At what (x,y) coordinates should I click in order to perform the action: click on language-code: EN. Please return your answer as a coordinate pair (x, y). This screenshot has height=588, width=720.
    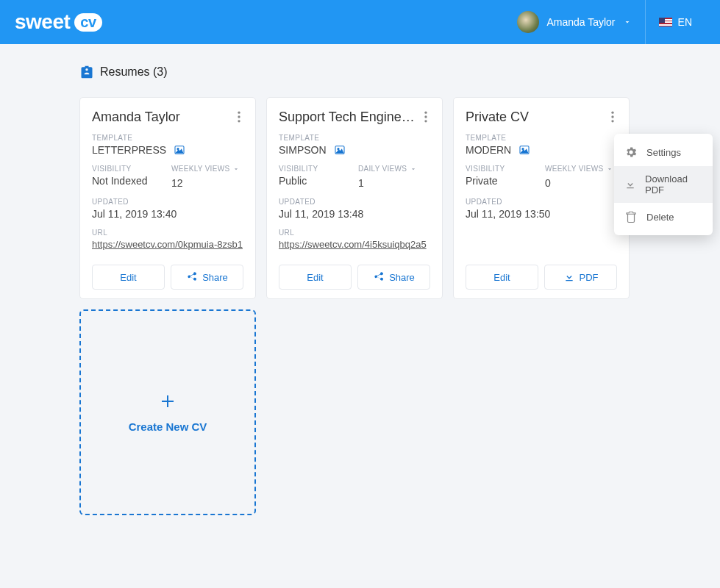
    Looking at the image, I should click on (685, 22).